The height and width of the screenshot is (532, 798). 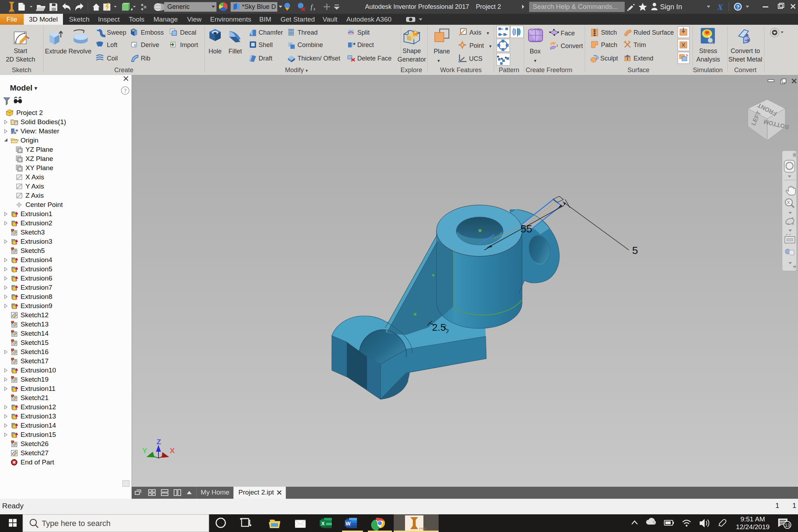 I want to click on svg-text: *Sky Blue D, so click(x=259, y=7).